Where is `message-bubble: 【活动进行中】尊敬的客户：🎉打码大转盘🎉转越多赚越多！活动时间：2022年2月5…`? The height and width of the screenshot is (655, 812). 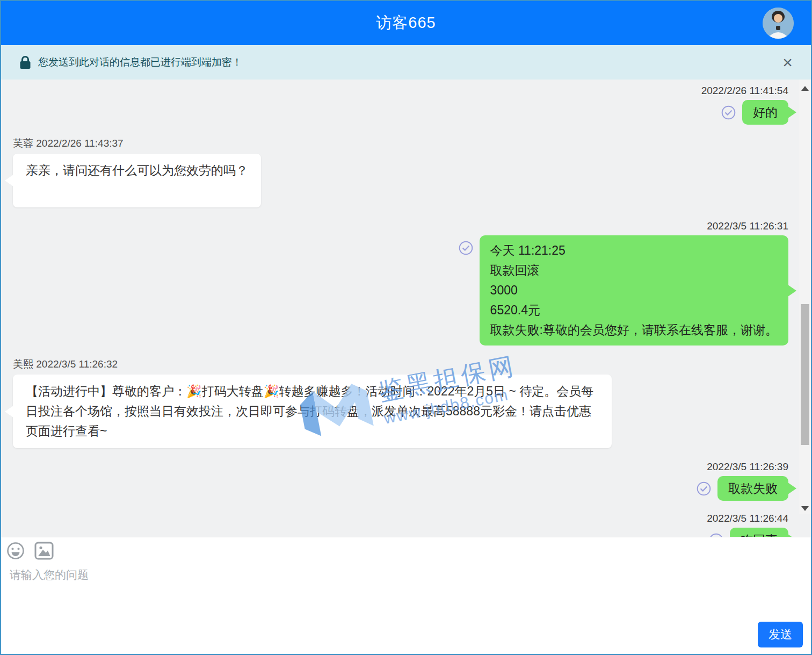 message-bubble: 【活动进行中】尊敬的客户：🎉打码大转盘🎉转越多赚越多！活动时间：2022年2月5… is located at coordinates (313, 412).